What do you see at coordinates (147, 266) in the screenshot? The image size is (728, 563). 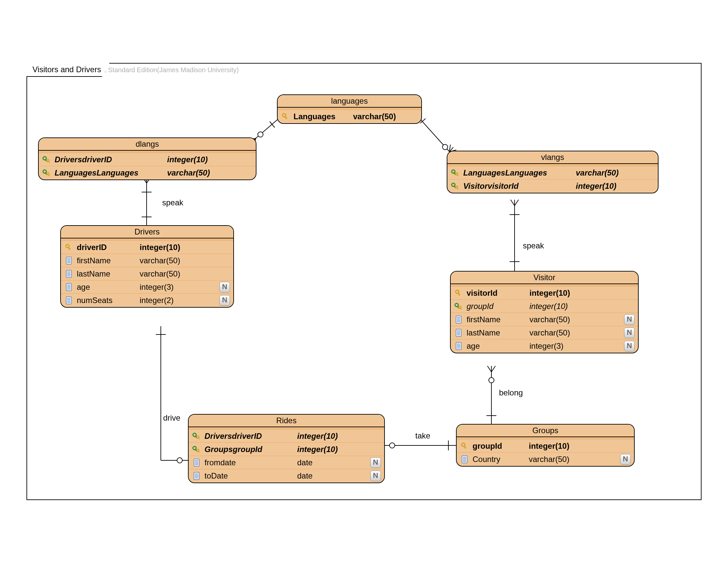 I see `entity-drivers: Drivers driverIDinteger(10)firstNamevarc…` at bounding box center [147, 266].